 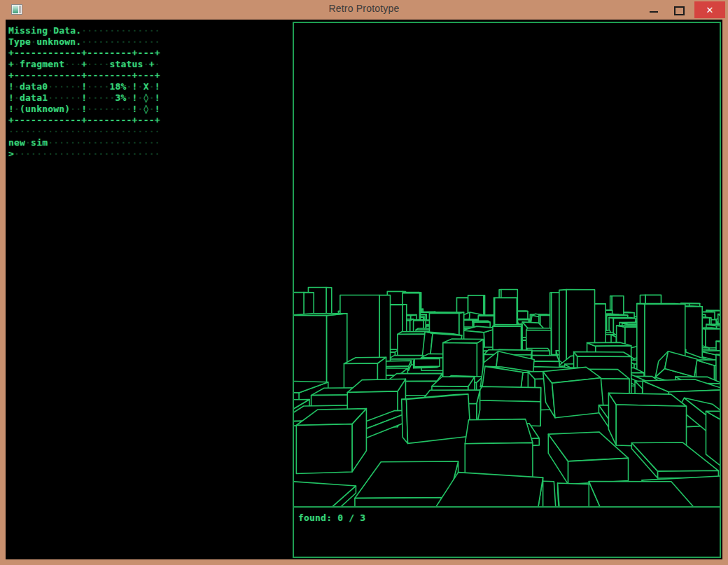 What do you see at coordinates (654, 10) in the screenshot?
I see `minimize-button` at bounding box center [654, 10].